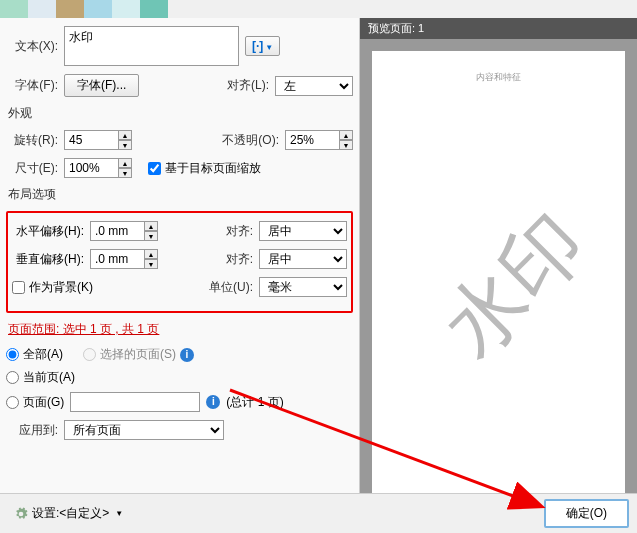 The image size is (637, 533). What do you see at coordinates (124, 259) in the screenshot?
I see `voffset-spinner: ▲▼` at bounding box center [124, 259].